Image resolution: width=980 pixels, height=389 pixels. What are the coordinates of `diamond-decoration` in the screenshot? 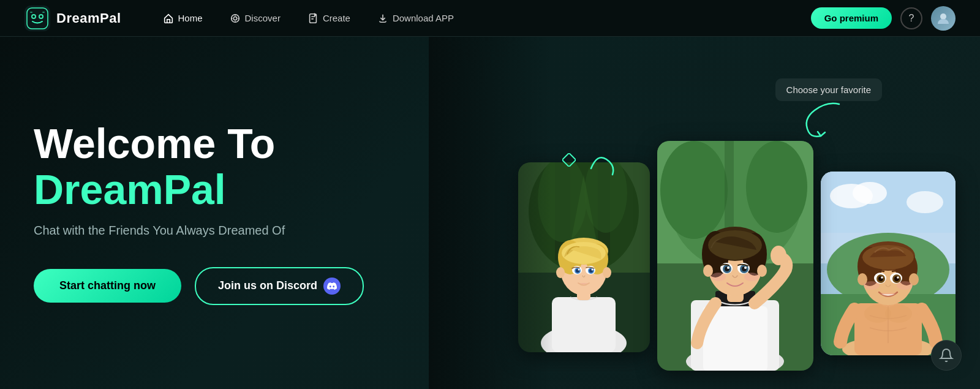 It's located at (569, 160).